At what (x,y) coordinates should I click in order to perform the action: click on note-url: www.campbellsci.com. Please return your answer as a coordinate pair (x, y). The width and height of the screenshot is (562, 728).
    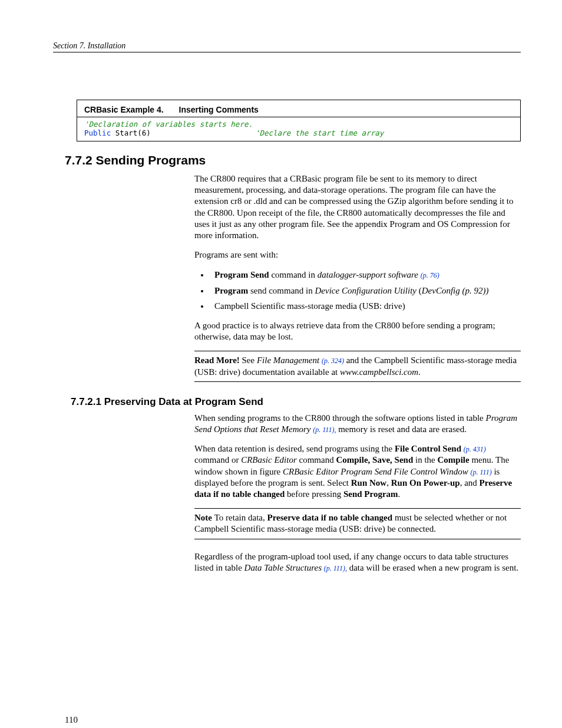
    Looking at the image, I should click on (379, 372).